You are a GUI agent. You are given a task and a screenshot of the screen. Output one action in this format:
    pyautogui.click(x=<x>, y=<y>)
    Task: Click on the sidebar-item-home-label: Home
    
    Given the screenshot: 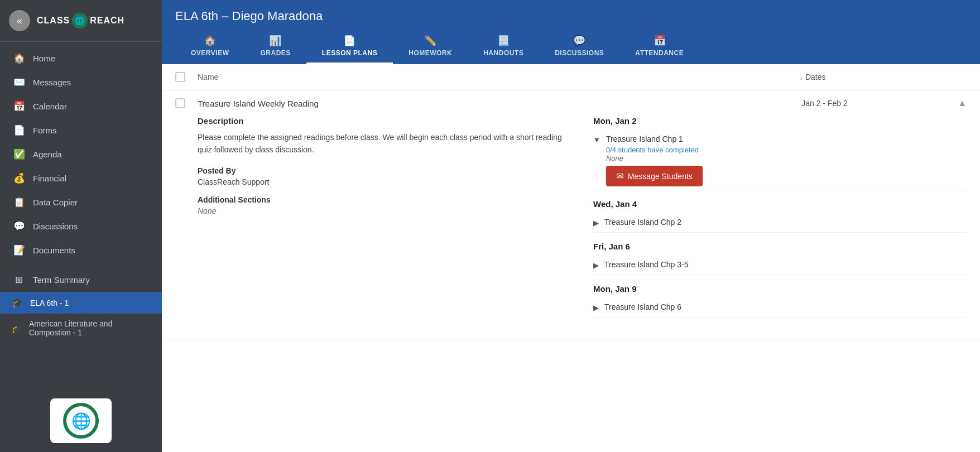 What is the action you would take?
    pyautogui.click(x=44, y=58)
    